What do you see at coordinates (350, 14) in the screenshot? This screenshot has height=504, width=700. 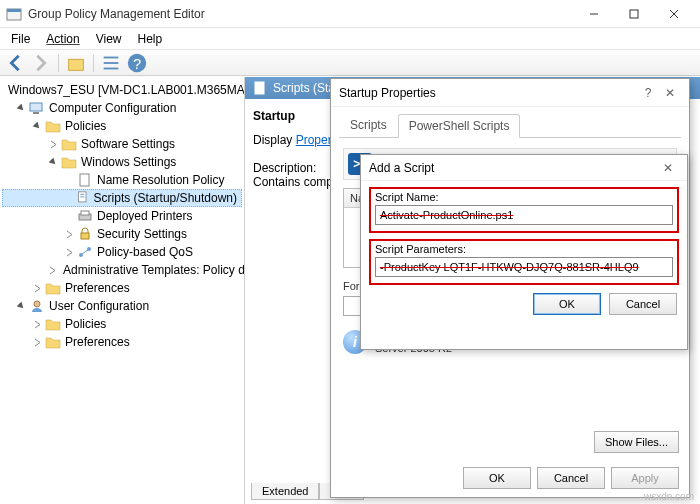 I see `title-bar: Group Policy Management Editor` at bounding box center [350, 14].